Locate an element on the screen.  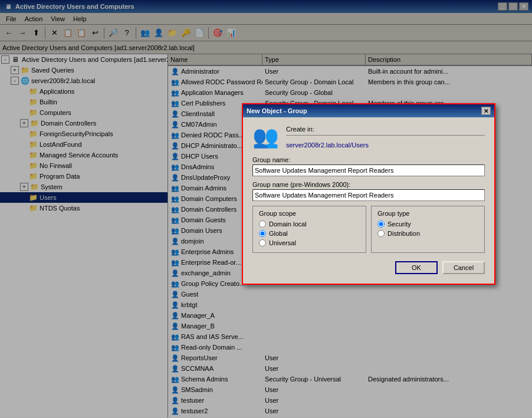
dialog-title-text: New Object - Group is located at coordinates (277, 111).